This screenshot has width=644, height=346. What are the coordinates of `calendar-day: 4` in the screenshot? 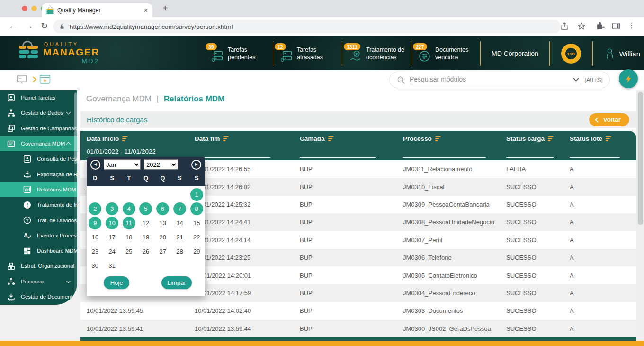 It's located at (129, 209).